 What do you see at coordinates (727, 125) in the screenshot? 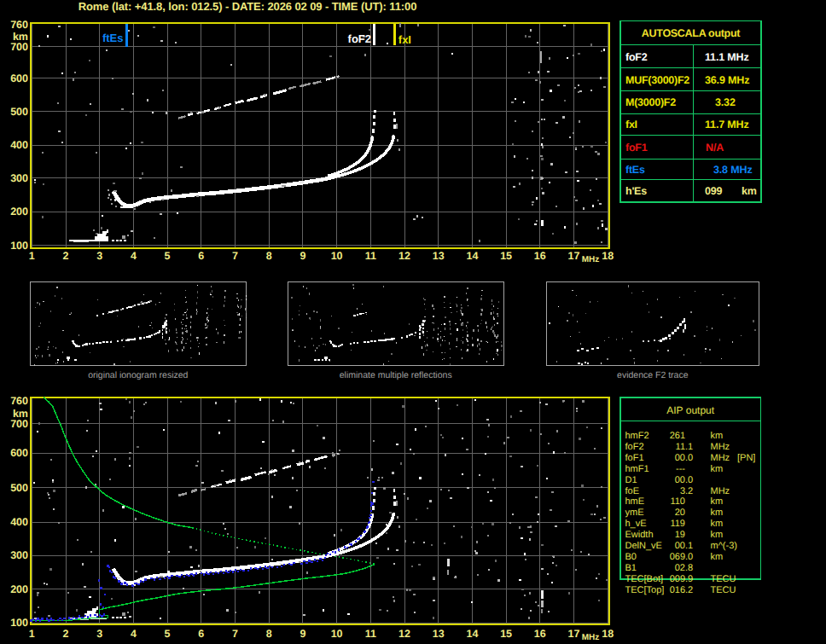
I see `svg-text: 11.7 MHz` at bounding box center [727, 125].